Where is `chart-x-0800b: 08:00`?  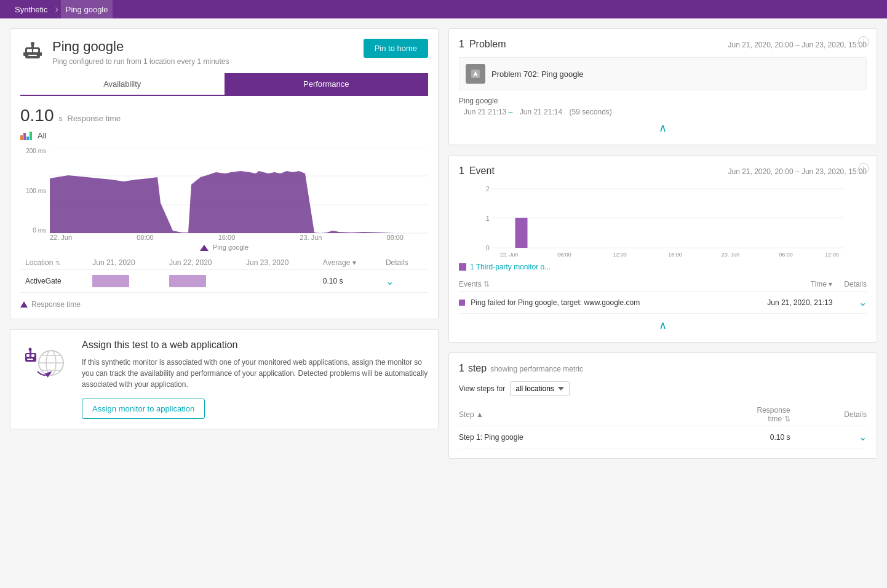 chart-x-0800b: 08:00 is located at coordinates (395, 237).